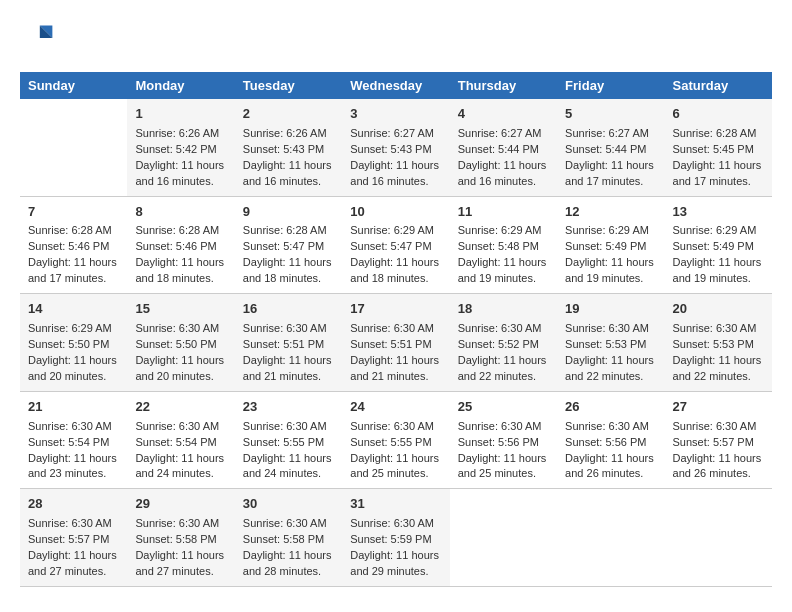 The height and width of the screenshot is (612, 792). Describe the element at coordinates (396, 538) in the screenshot. I see `calendar-cell: 31Sunrise: 6:30 AMSunset: 5:59 PMDayligh…` at that location.